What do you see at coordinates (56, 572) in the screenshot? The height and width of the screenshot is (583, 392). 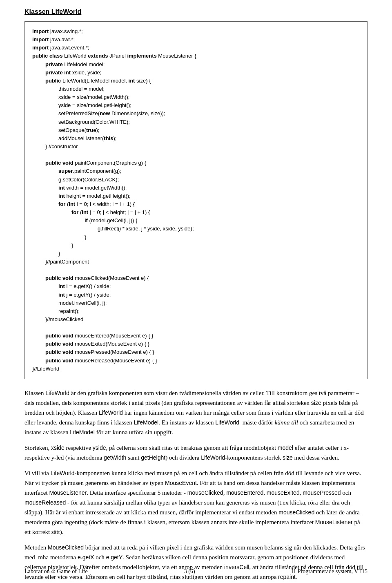 I see `footer-left: Laboration 4: Game of Life` at bounding box center [56, 572].